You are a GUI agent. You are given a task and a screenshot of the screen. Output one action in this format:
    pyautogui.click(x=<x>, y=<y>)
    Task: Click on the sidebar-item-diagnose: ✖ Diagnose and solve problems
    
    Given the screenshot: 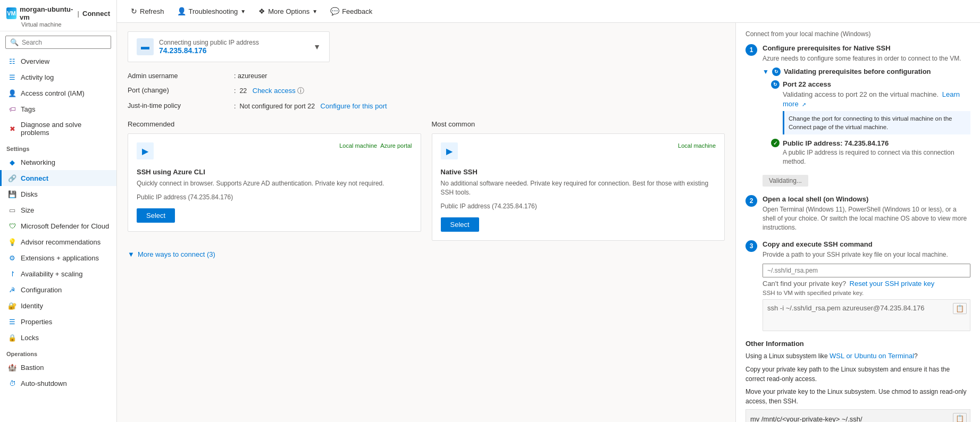 What is the action you would take?
    pyautogui.click(x=58, y=129)
    